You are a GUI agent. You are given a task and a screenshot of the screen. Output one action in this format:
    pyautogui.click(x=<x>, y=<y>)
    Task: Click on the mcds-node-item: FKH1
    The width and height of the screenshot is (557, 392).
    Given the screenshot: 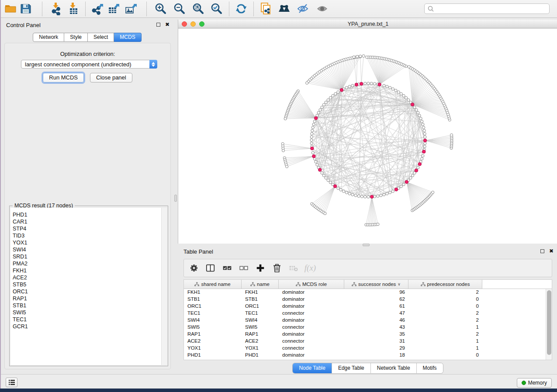 What is the action you would take?
    pyautogui.click(x=87, y=271)
    